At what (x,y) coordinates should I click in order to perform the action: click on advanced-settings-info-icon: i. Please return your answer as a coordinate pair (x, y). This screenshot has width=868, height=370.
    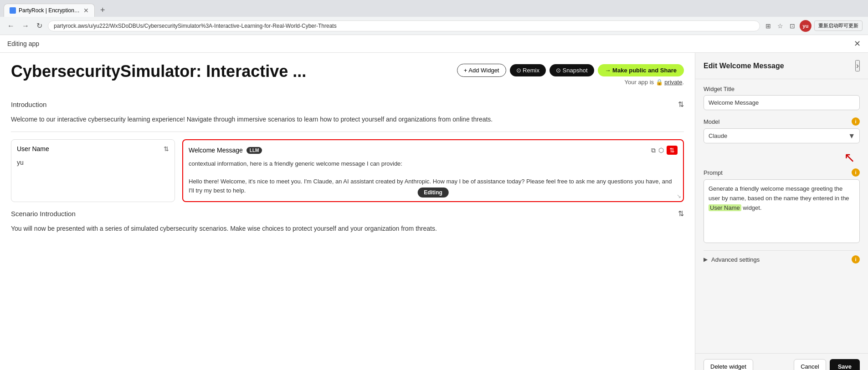
    Looking at the image, I should click on (856, 259).